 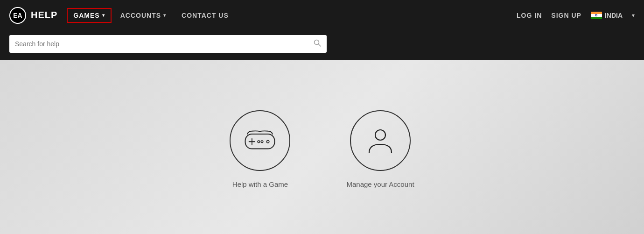 I want to click on game-label: Help with a Game, so click(x=260, y=184).